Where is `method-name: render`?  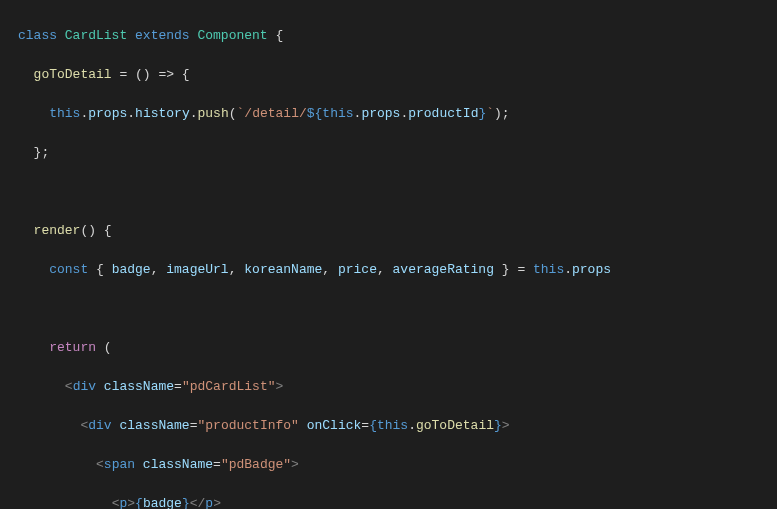
method-name: render is located at coordinates (58, 230).